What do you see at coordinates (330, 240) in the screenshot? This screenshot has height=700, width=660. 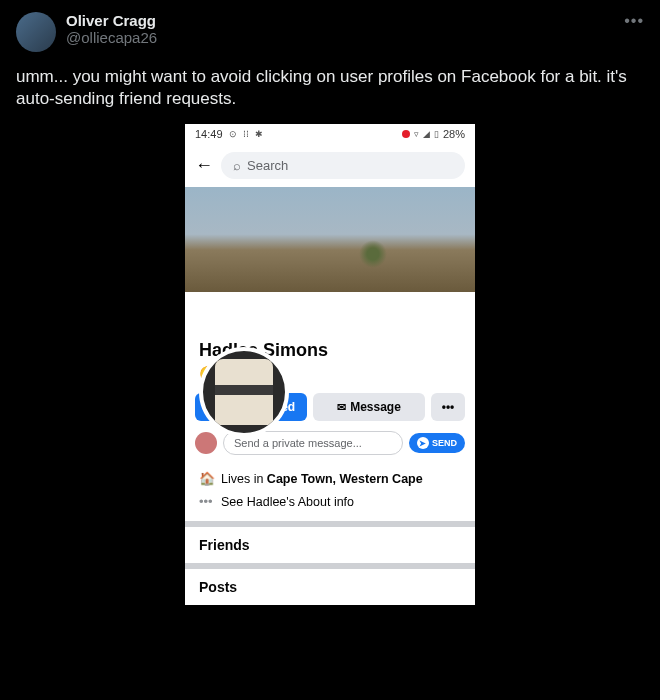 I see `cover-photo` at bounding box center [330, 240].